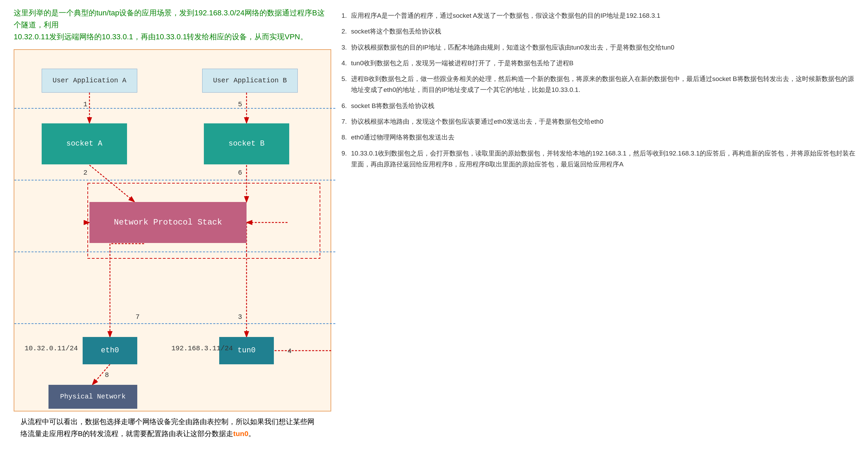 The width and height of the screenshot is (868, 460). What do you see at coordinates (346, 63) in the screenshot?
I see `step-num-right-4: 4.` at bounding box center [346, 63].